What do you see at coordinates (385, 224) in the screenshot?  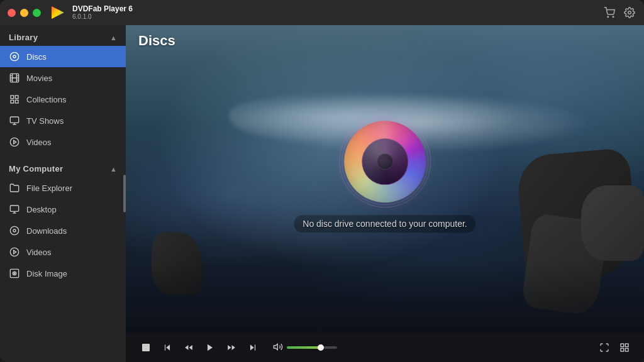 I see `no-disc-message: No disc drive connected to your computer…` at bounding box center [385, 224].